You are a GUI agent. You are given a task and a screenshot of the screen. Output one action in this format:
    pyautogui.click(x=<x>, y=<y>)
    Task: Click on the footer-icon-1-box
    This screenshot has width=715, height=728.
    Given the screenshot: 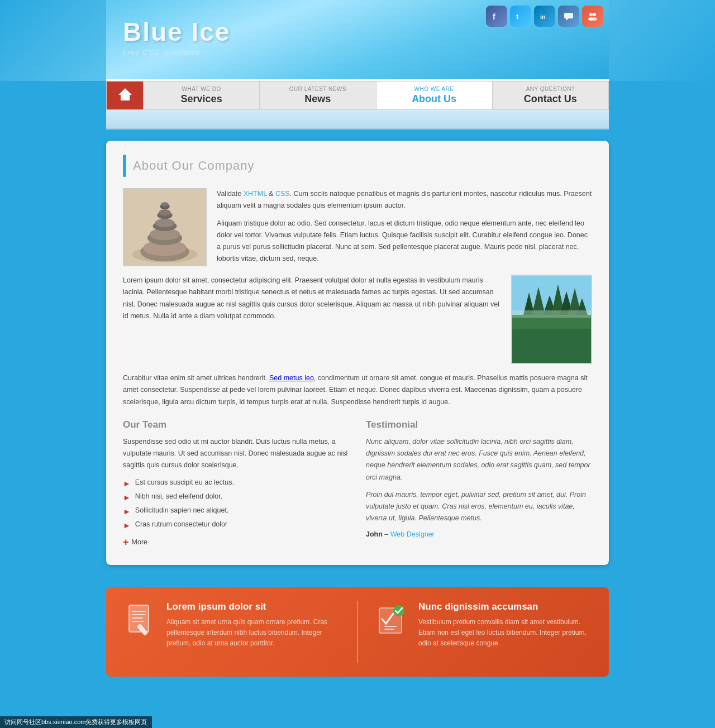 What is the action you would take?
    pyautogui.click(x=140, y=621)
    